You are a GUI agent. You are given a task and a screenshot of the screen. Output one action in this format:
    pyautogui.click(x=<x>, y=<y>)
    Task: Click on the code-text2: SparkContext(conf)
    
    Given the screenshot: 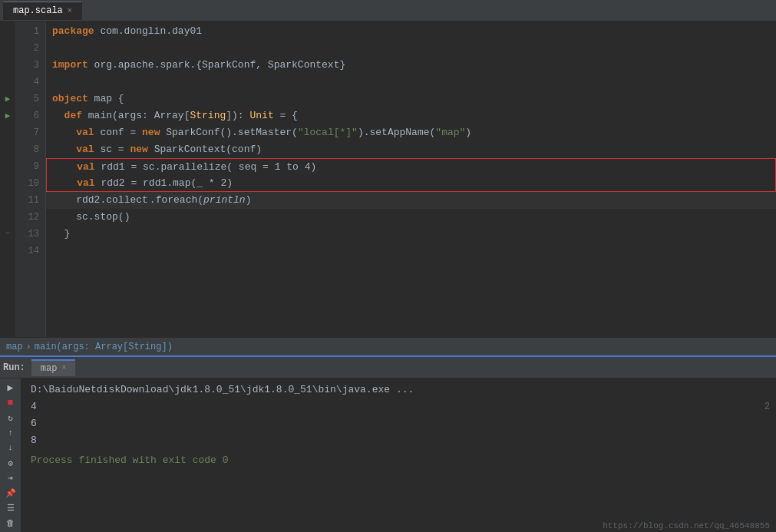 What is the action you would take?
    pyautogui.click(x=205, y=150)
    